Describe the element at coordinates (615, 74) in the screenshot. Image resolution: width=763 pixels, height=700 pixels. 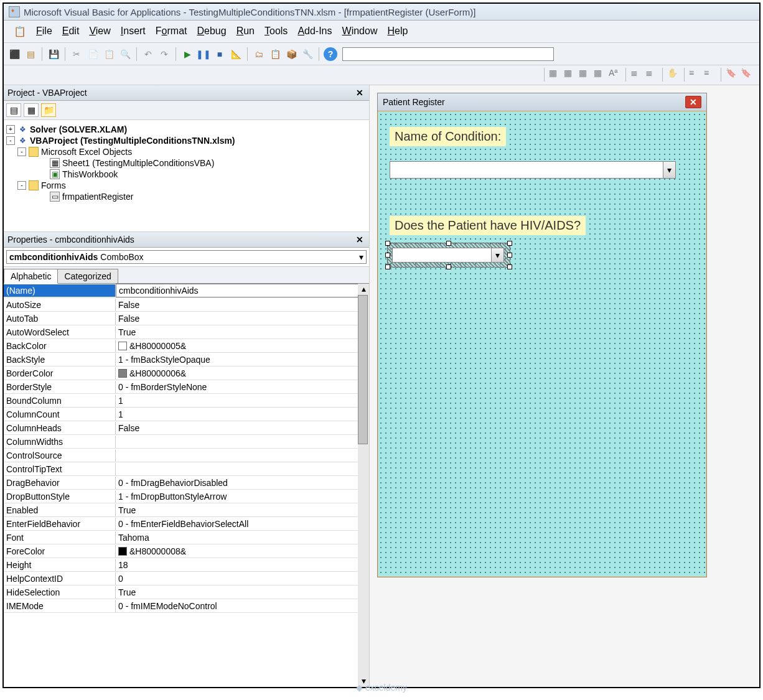
I see `align-icon: Aª` at that location.